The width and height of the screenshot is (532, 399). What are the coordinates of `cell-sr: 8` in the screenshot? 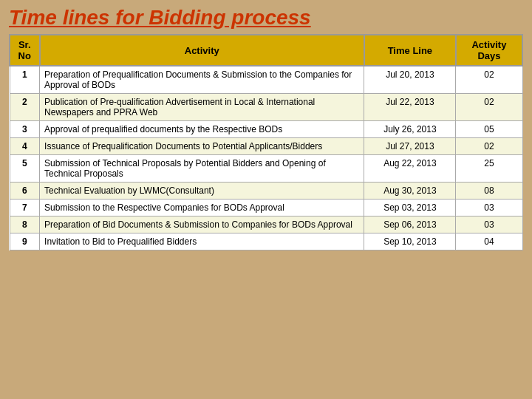 It's located at (25, 225).